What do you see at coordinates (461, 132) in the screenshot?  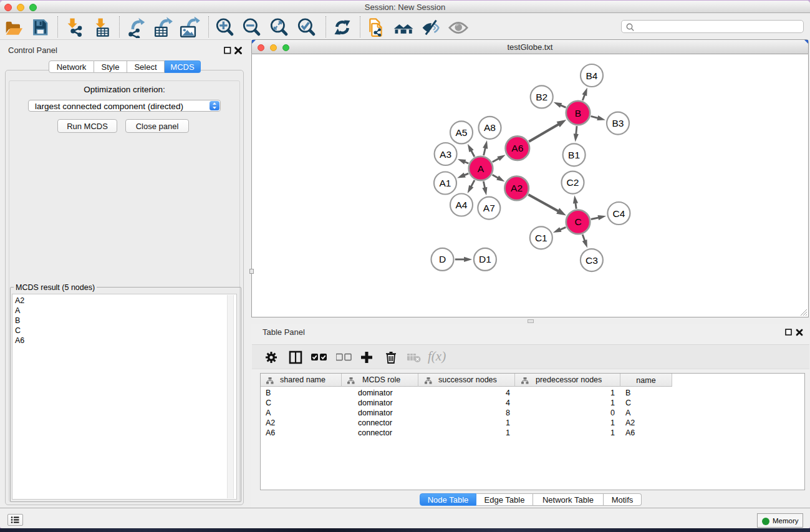 I see `svg-text: A5` at bounding box center [461, 132].